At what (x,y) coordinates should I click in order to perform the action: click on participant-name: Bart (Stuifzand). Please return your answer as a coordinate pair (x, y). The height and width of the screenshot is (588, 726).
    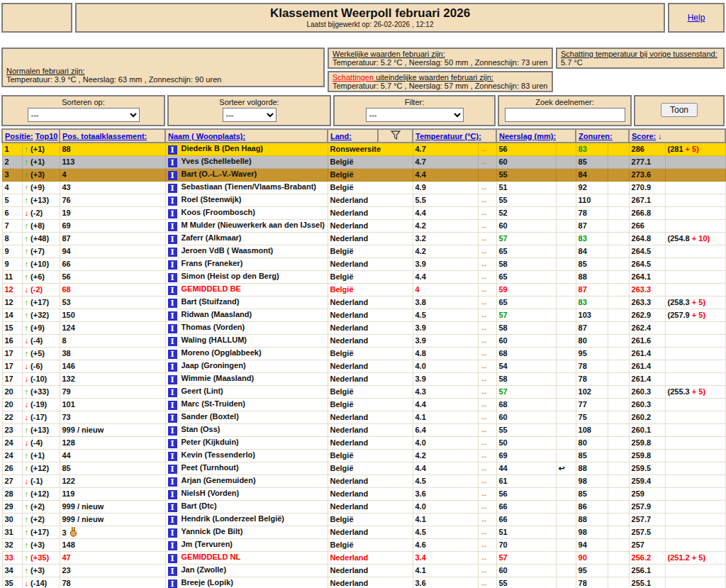
    Looking at the image, I should click on (211, 301).